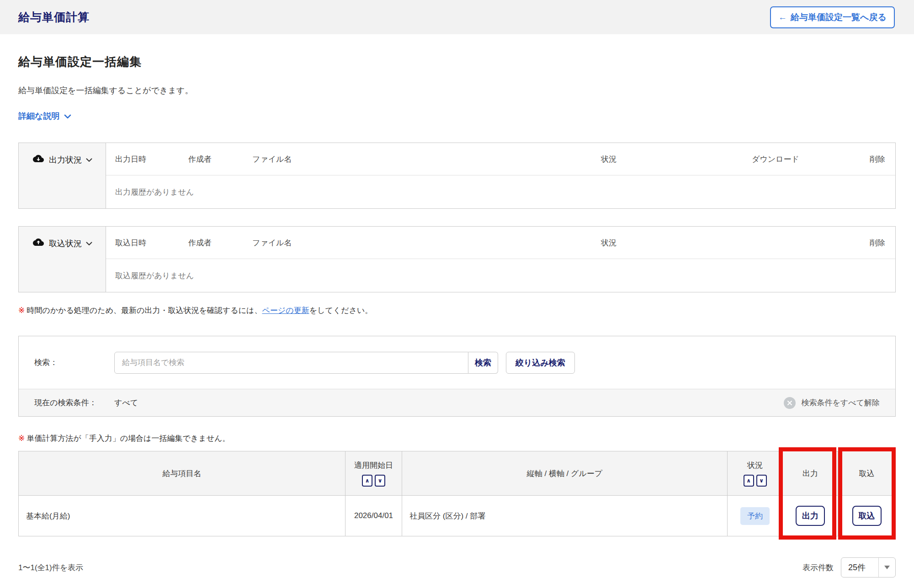  What do you see at coordinates (150, 276) in the screenshot?
I see `import-empty-message: 取込履歴がありません` at bounding box center [150, 276].